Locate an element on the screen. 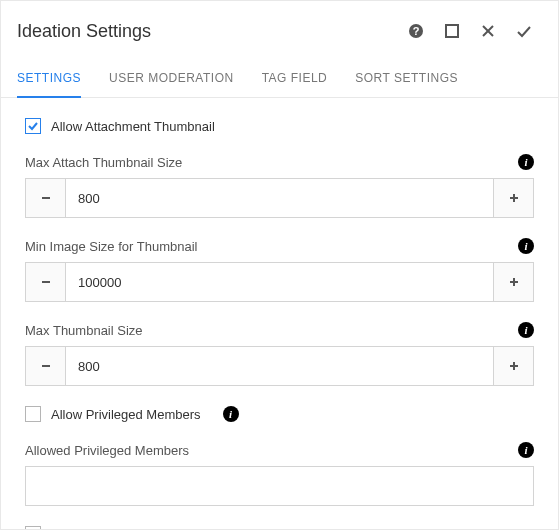 The height and width of the screenshot is (530, 559). label-allowed-privileged-members: Allowed Privileged Members is located at coordinates (272, 450).